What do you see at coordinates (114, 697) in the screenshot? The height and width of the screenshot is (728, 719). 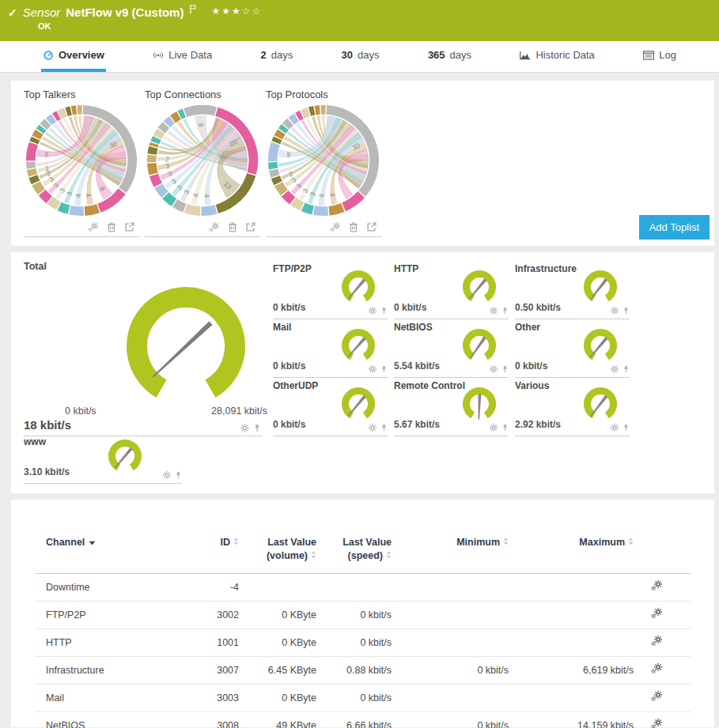 I see `cell-channel: Mail` at bounding box center [114, 697].